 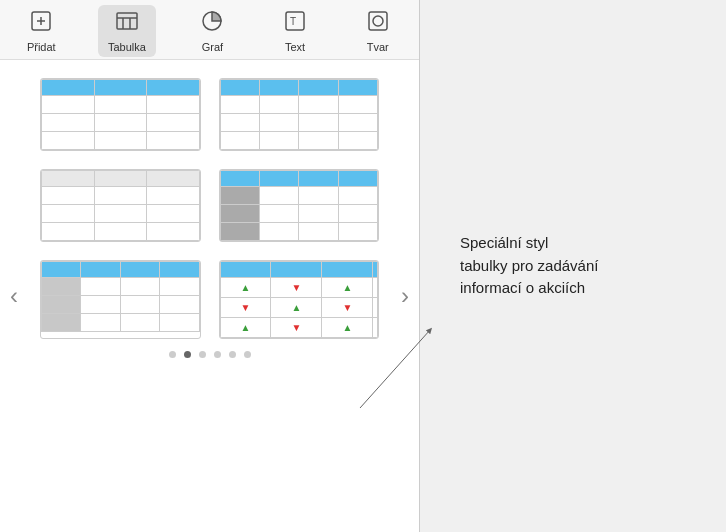 What do you see at coordinates (42, 47) in the screenshot?
I see `toolbar-pridat-label: Přidat` at bounding box center [42, 47].